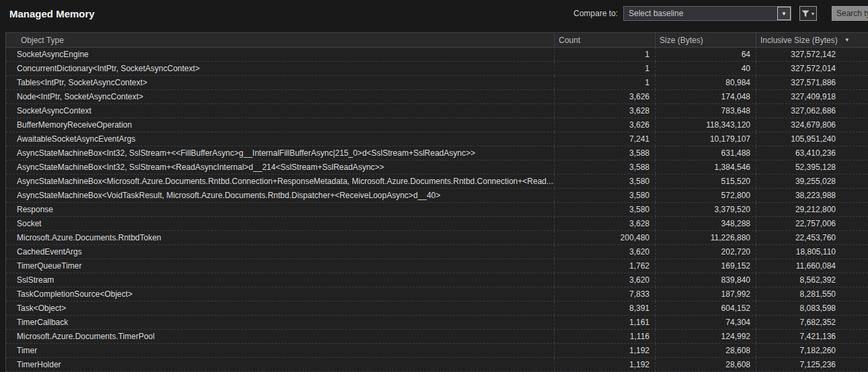 The width and height of the screenshot is (868, 372). I want to click on size-cell: 631,488, so click(705, 153).